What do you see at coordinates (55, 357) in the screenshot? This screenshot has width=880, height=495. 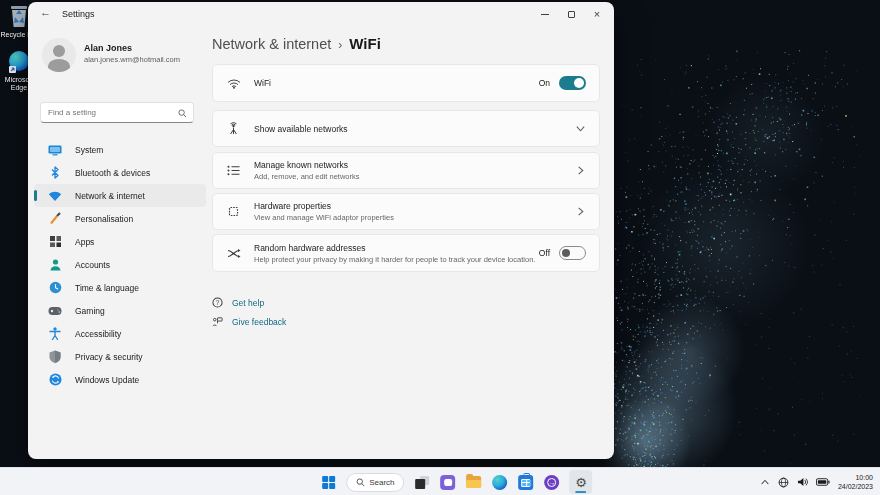 I see `privacy-icon` at bounding box center [55, 357].